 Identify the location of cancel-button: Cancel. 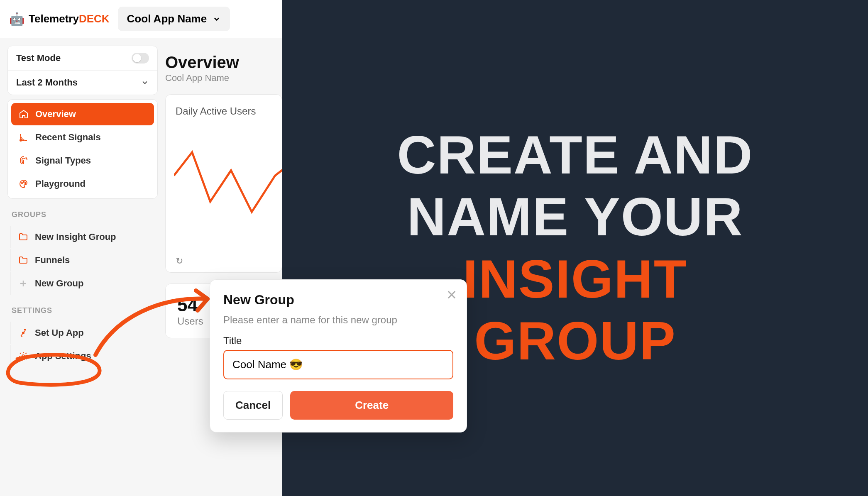
(253, 405).